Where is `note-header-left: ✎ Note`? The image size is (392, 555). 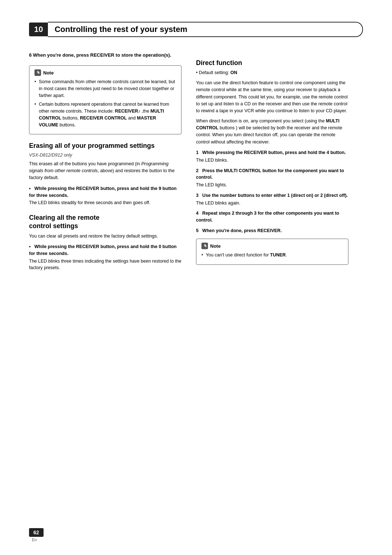 note-header-left: ✎ Note is located at coordinates (105, 73).